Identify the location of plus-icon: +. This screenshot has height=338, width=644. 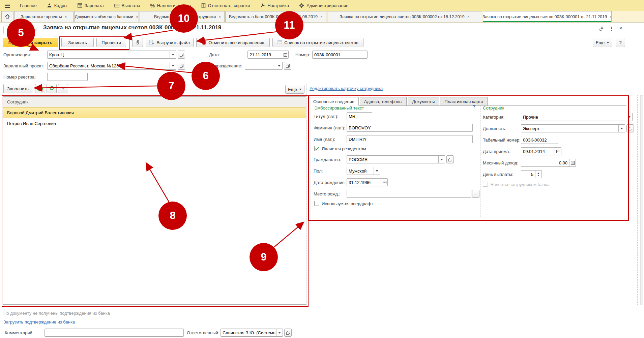
(40, 89).